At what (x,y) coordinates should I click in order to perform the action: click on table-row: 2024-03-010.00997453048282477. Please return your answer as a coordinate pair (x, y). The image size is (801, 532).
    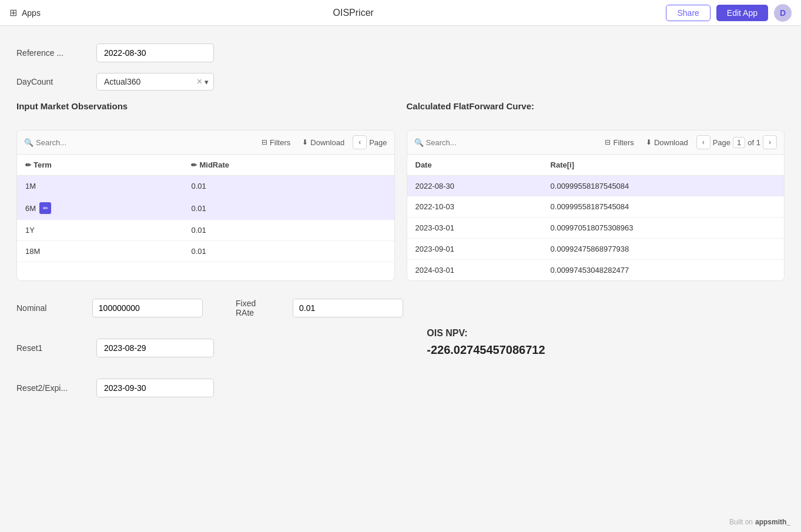
    Looking at the image, I should click on (596, 270).